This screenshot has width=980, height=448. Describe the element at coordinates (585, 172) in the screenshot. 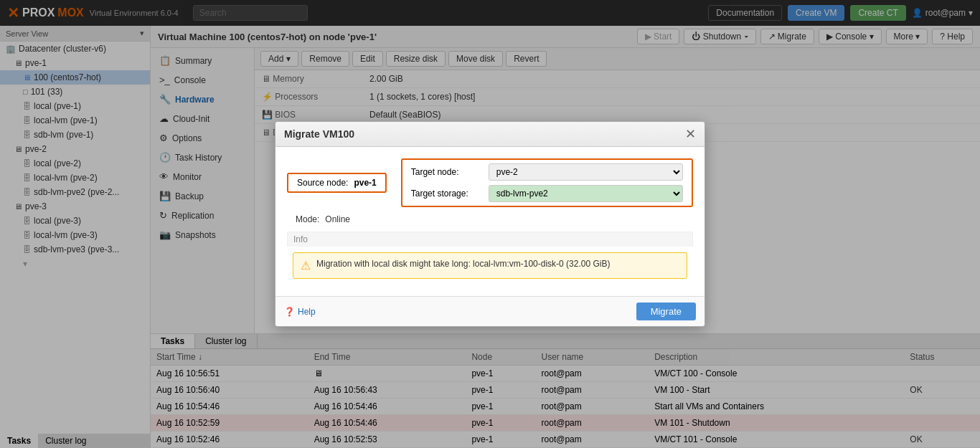

I see `target-node-select: pve-2 pve-3` at that location.